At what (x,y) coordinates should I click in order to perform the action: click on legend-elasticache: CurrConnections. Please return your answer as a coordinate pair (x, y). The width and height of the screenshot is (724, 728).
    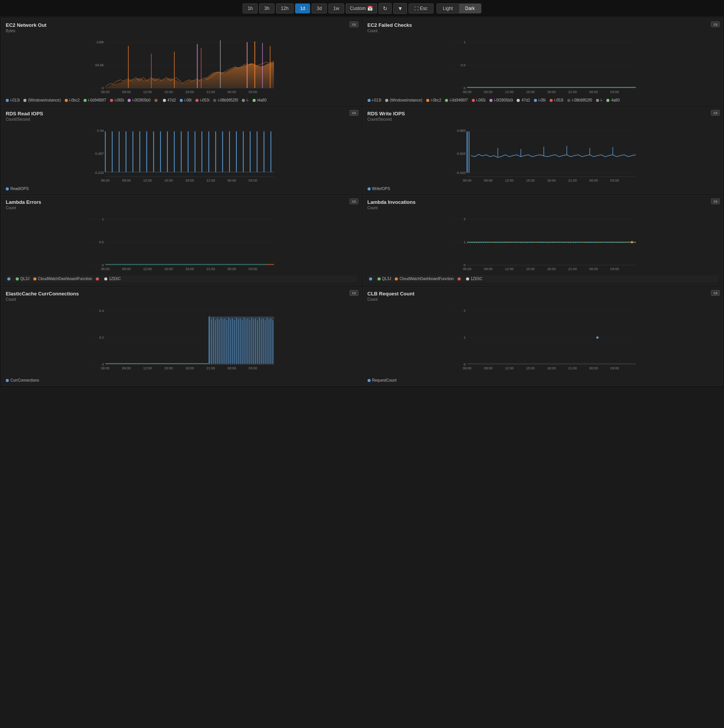
    Looking at the image, I should click on (181, 380).